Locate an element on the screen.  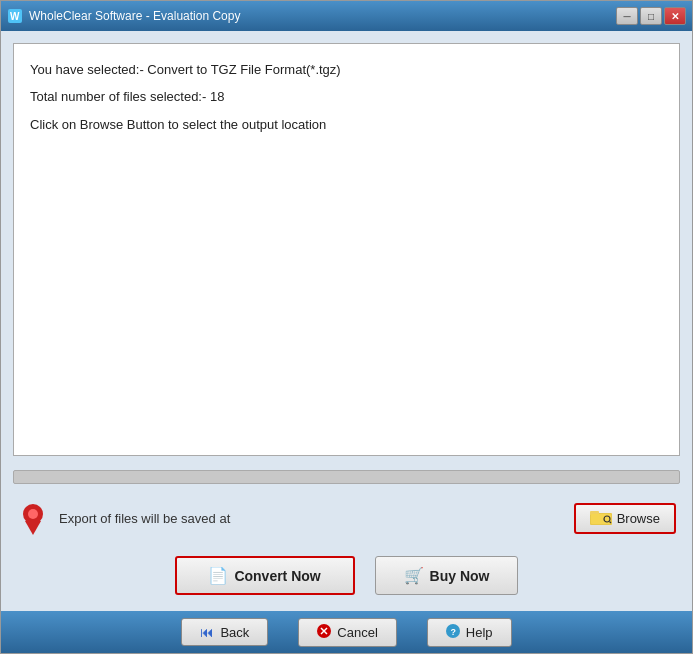
progress-bar-track is located at coordinates (346, 477).